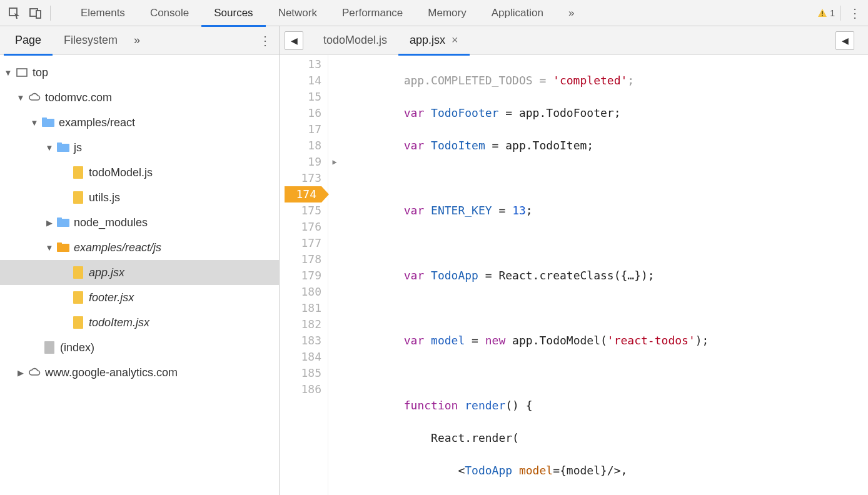  What do you see at coordinates (827, 13) in the screenshot?
I see `warning-badge: 1` at bounding box center [827, 13].